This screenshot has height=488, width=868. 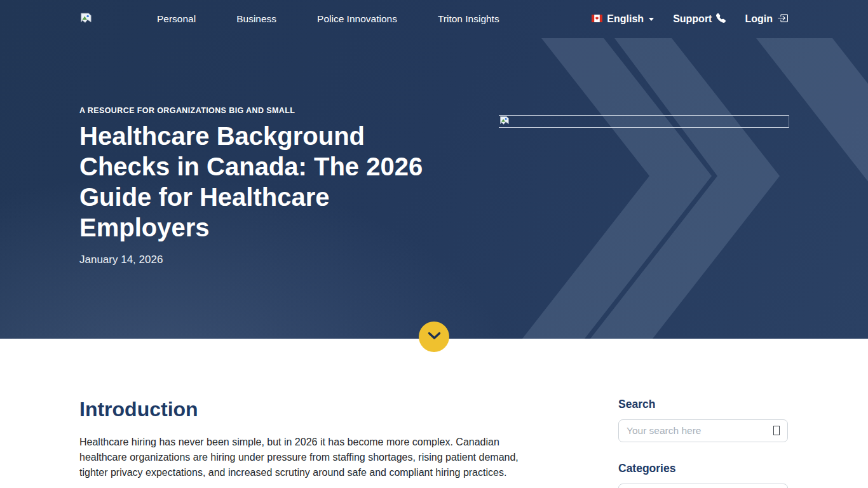 What do you see at coordinates (699, 19) in the screenshot?
I see `support-link: Support` at bounding box center [699, 19].